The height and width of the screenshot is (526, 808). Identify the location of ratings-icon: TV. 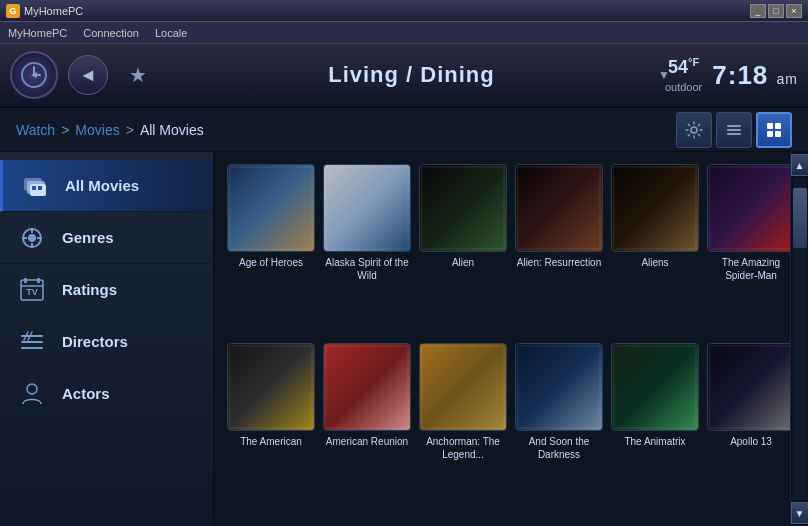
(32, 290).